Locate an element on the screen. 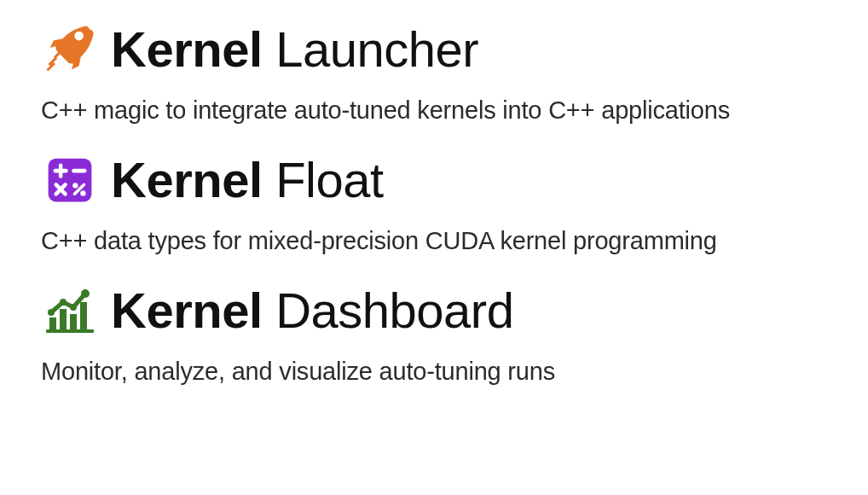 The width and height of the screenshot is (868, 495). title-thin: Float is located at coordinates (329, 179).